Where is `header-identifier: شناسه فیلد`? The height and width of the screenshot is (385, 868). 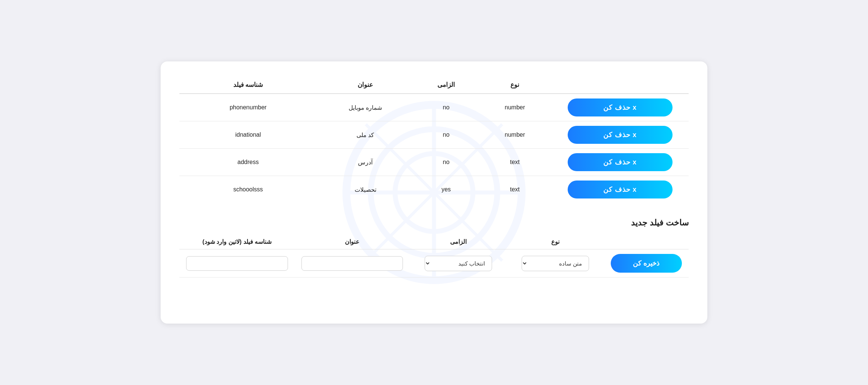
header-identifier: شناسه فیلد is located at coordinates (248, 85).